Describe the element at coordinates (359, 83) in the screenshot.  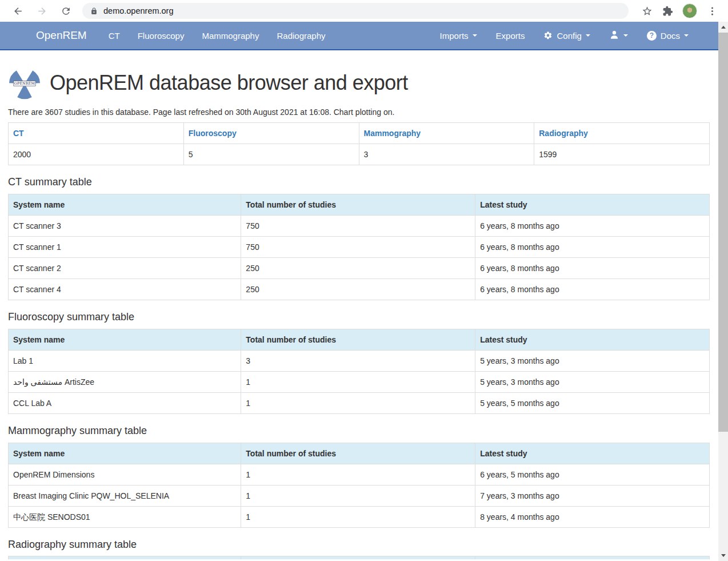
I see `page-header: OPENREM OpenREM database browser and exp…` at that location.